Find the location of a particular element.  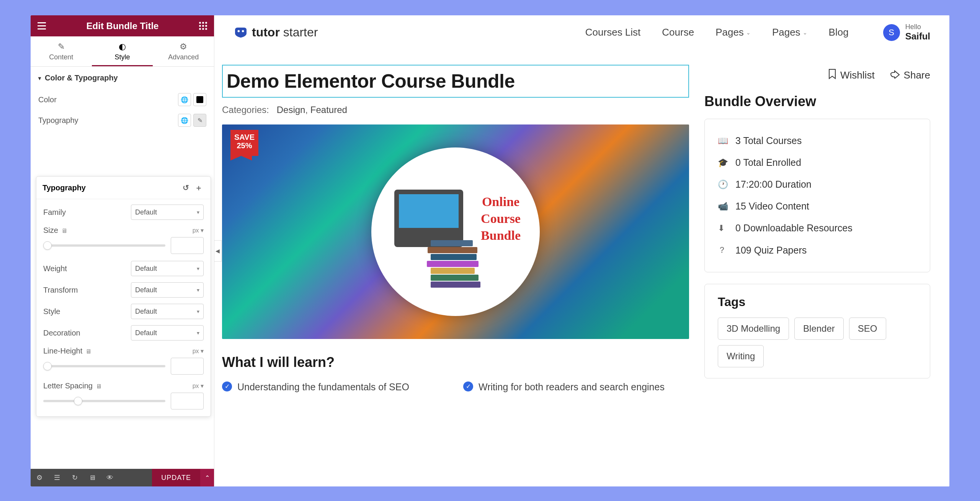

size-unit: px ▾ is located at coordinates (198, 231).